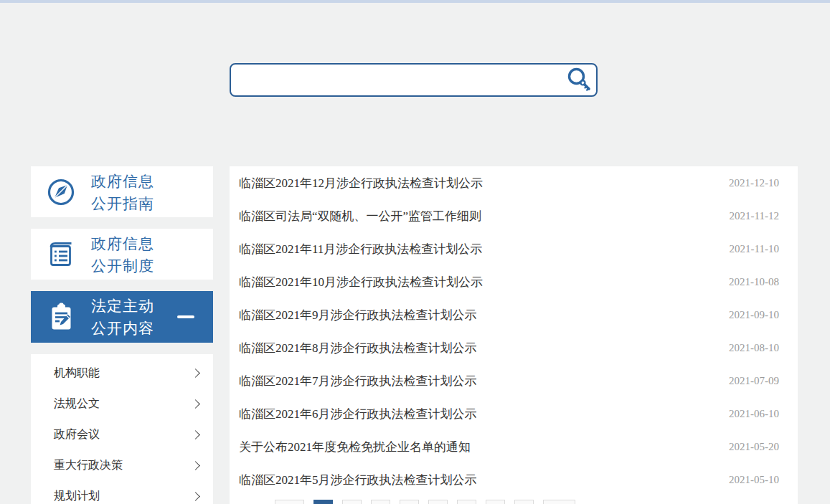  Describe the element at coordinates (88, 466) in the screenshot. I see `submenu-item-label: 重大行政决策` at that location.